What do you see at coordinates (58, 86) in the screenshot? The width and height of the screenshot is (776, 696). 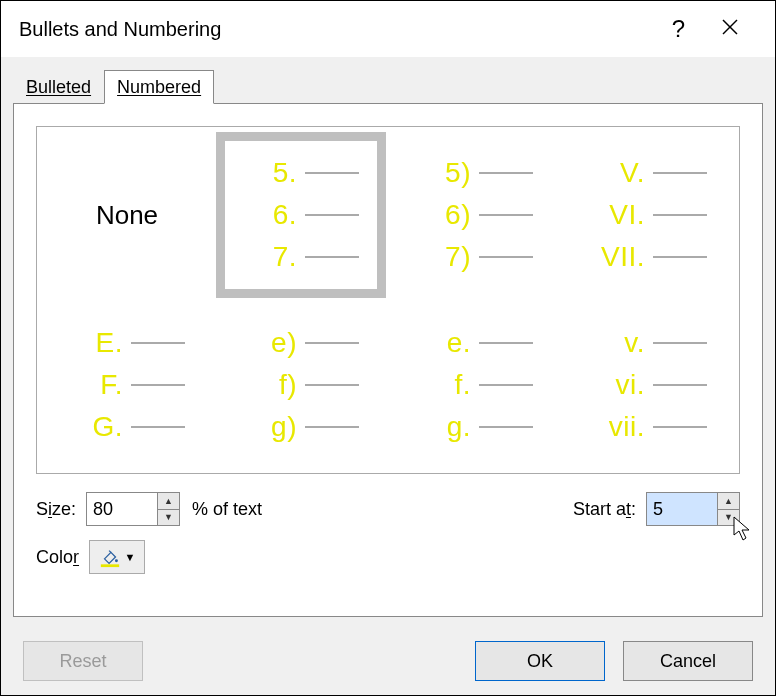 I see `tab-bulleted: Bulleted` at bounding box center [58, 86].